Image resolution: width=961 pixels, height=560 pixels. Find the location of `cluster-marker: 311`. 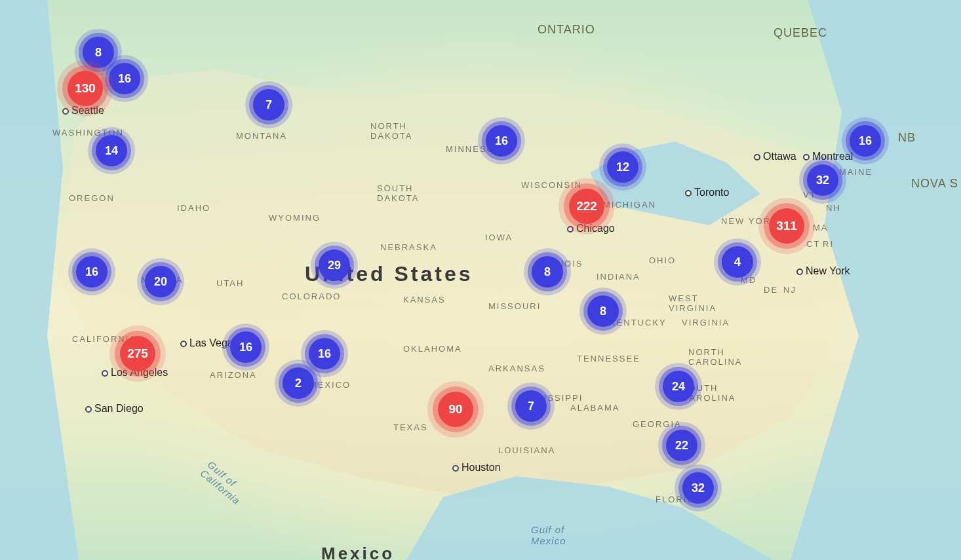

cluster-marker: 311 is located at coordinates (787, 226).